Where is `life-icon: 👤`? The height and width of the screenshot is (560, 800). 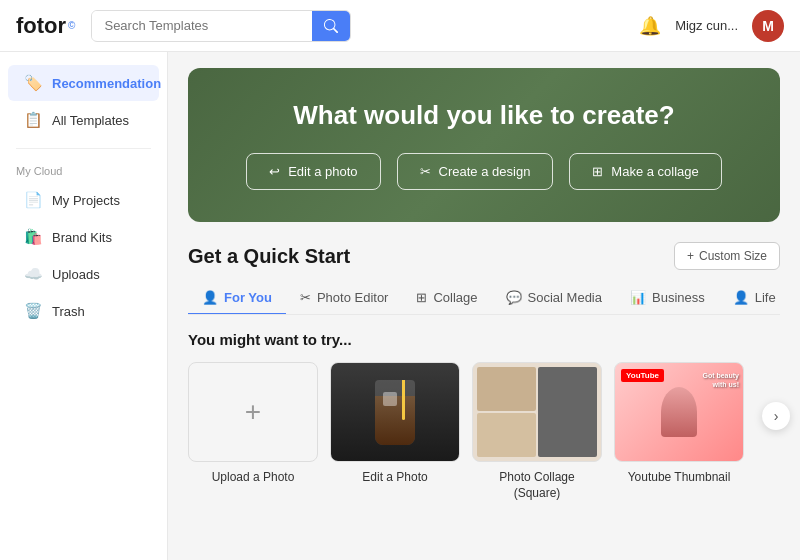 life-icon: 👤 is located at coordinates (741, 298).